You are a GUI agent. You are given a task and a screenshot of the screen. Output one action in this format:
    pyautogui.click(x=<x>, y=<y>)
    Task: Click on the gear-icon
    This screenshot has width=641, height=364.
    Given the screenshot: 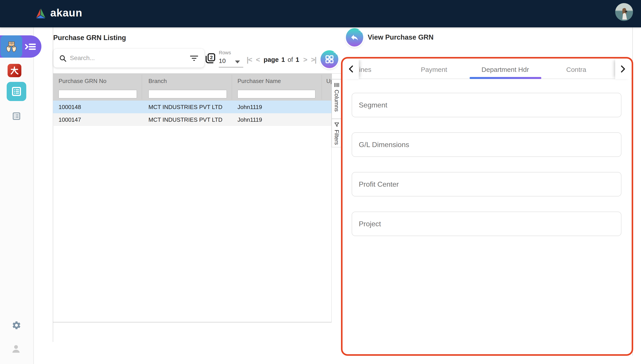 What is the action you would take?
    pyautogui.click(x=16, y=326)
    